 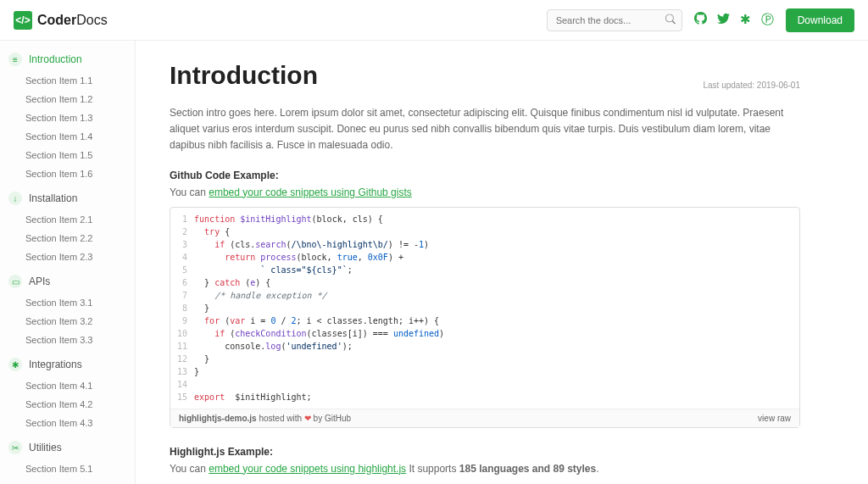 What do you see at coordinates (768, 20) in the screenshot?
I see `product-hunt-icon: Ⓟ` at bounding box center [768, 20].